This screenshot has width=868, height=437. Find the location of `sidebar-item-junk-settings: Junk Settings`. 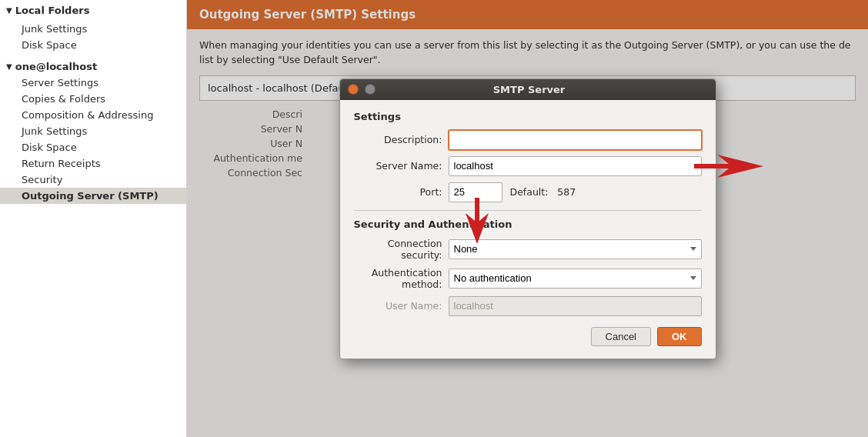

sidebar-item-junk-settings: Junk Settings is located at coordinates (93, 29).